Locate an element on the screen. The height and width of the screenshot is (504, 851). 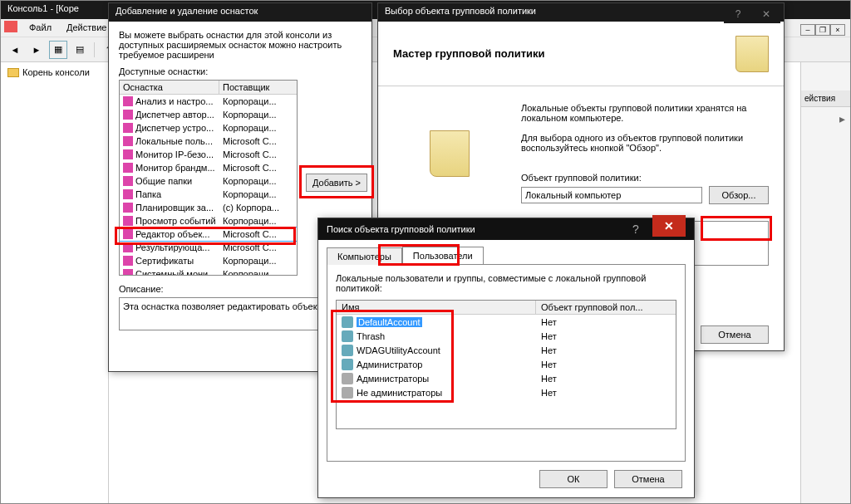
user-row: АдминистраторНет is located at coordinates (506, 364).